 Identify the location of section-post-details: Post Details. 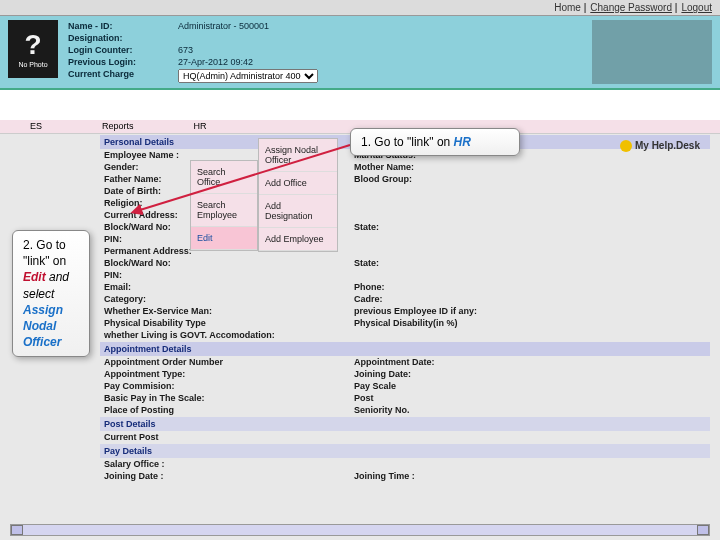
(405, 424).